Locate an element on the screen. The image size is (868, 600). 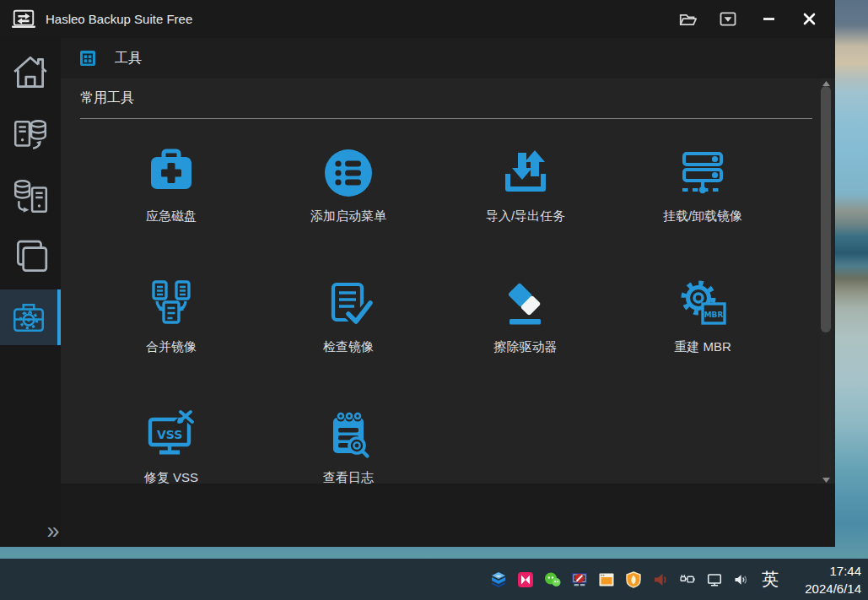
tray-pink-app-icon is located at coordinates (526, 580).